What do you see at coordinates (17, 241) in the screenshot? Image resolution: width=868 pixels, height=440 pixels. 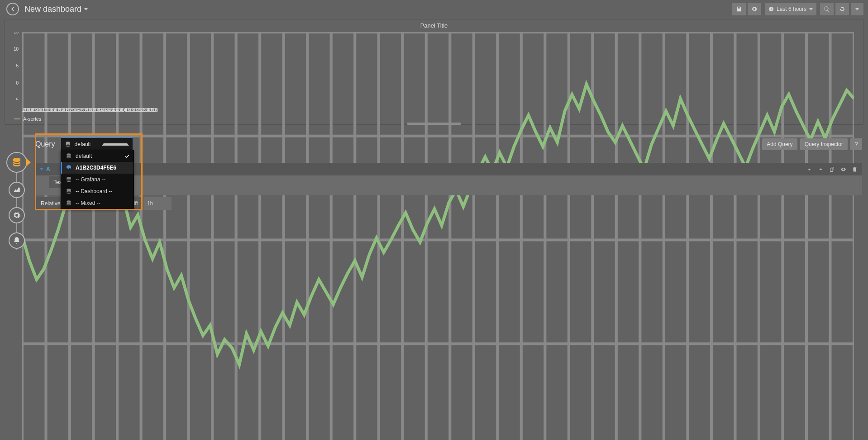 I see `bell-icon` at bounding box center [17, 241].